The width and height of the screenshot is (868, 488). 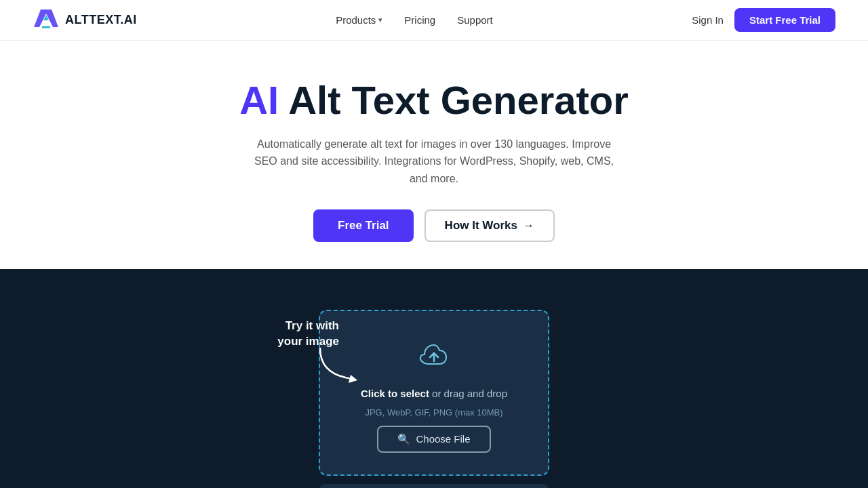 What do you see at coordinates (434, 20) in the screenshot?
I see `navbar: ALTTEXT.AI Products ▾ Pricing Support Si…` at bounding box center [434, 20].